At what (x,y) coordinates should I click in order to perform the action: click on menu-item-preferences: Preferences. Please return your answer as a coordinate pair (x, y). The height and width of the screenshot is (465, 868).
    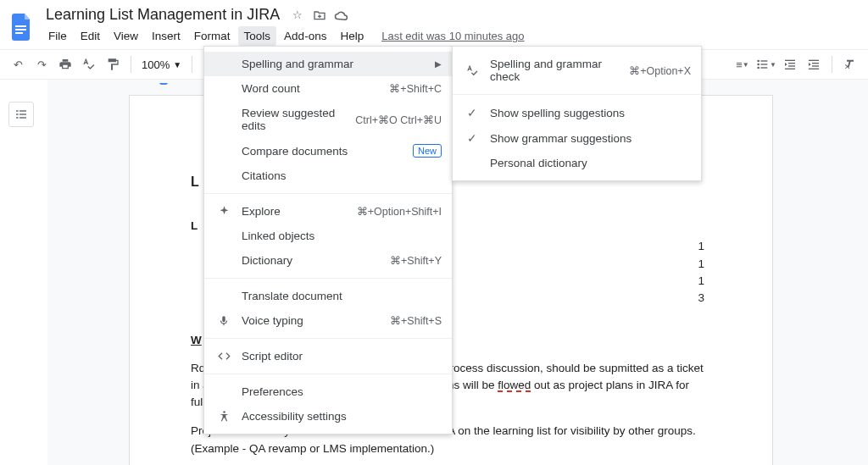
    Looking at the image, I should click on (328, 391).